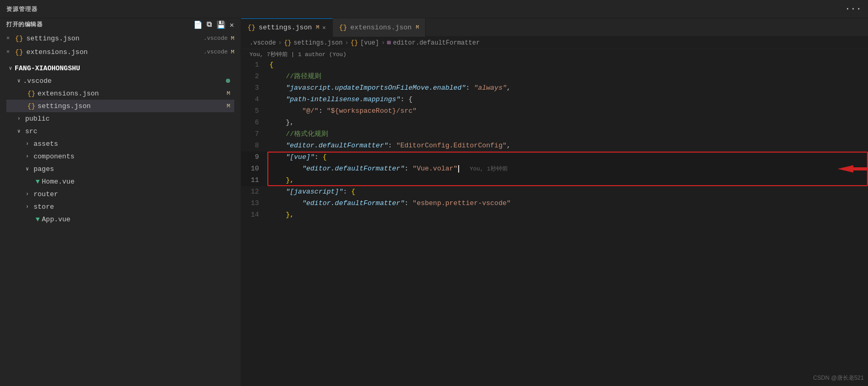  Describe the element at coordinates (853, 169) in the screenshot. I see `red-arrow-annotation` at that location.